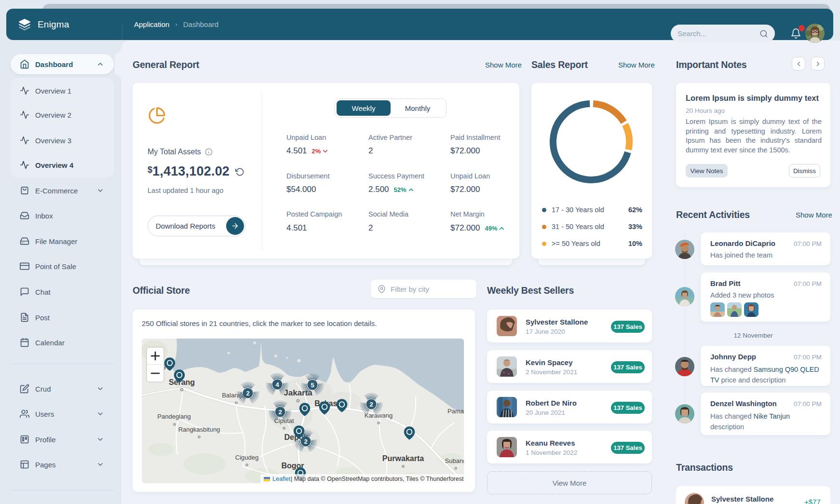  Describe the element at coordinates (377, 479) in the screenshot. I see `svg-text:| Map data © OpenStreetMap con: | Map data © OpenStreetMap contributors,…` at that location.